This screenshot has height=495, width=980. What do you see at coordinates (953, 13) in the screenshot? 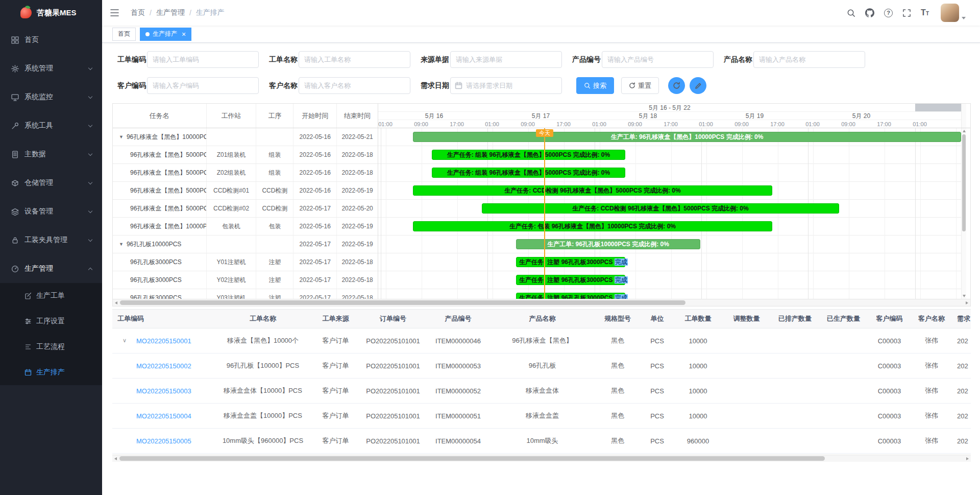
I see `user-menu` at bounding box center [953, 13].